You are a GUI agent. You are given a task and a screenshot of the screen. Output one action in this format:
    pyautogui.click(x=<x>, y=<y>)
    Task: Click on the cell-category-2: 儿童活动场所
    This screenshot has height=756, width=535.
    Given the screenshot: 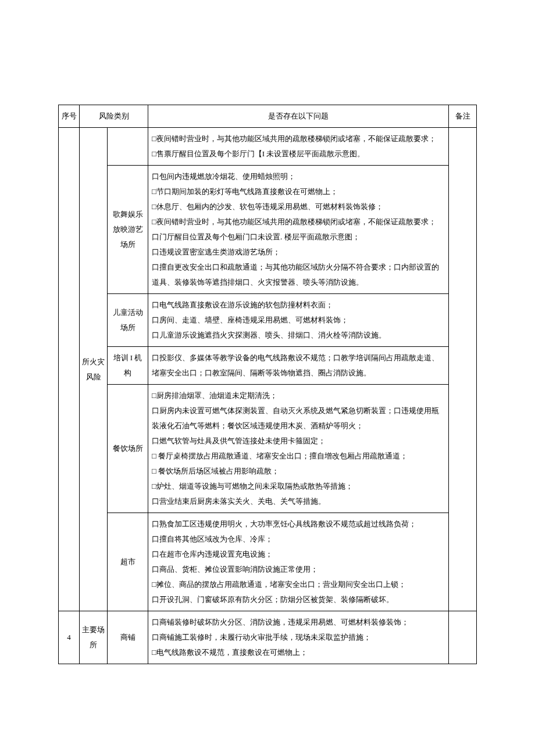 What is the action you would take?
    pyautogui.click(x=128, y=321)
    